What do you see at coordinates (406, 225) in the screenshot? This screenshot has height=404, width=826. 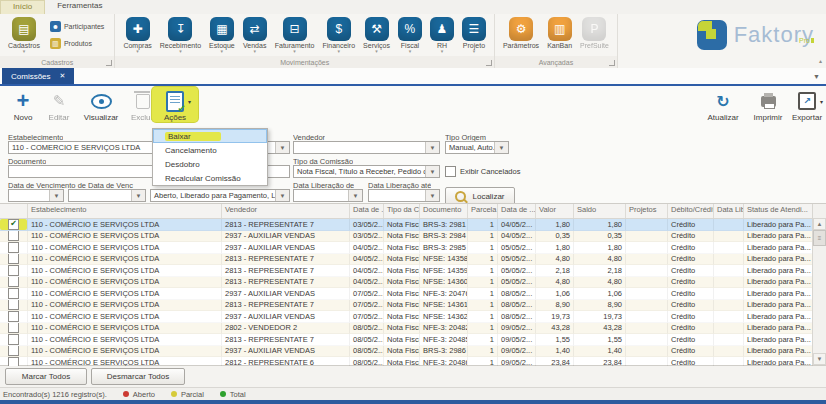 I see `table-row: ✔110 - COMÉRCIO E SERVIÇOS LTDA2813 - RE…` at bounding box center [406, 225].